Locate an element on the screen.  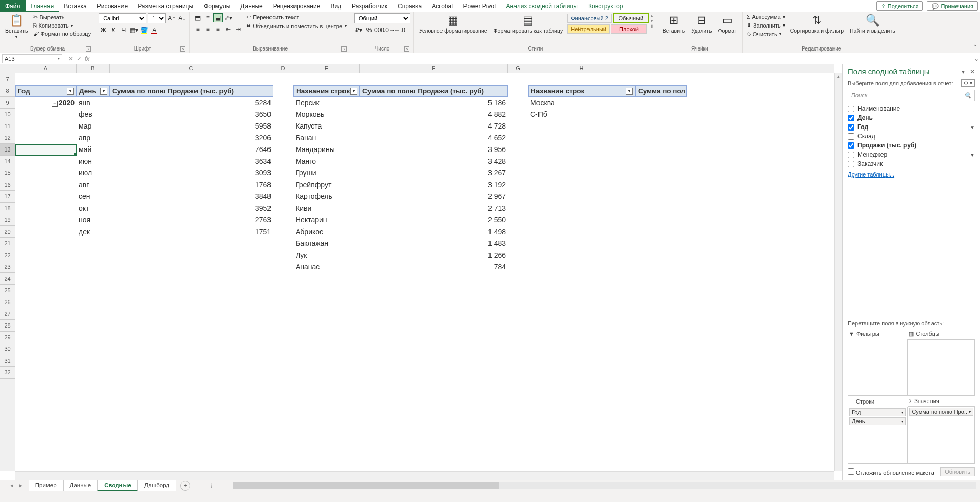
cell: 4 652 is located at coordinates (434, 138).